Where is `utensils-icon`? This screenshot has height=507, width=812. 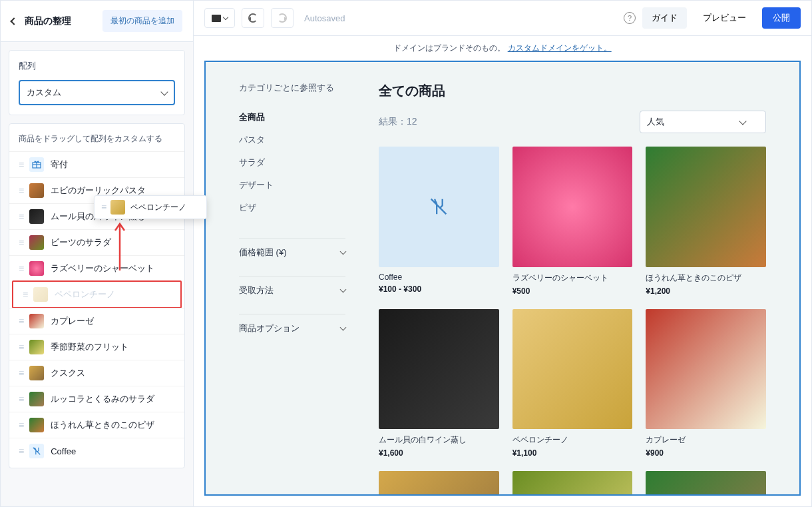 utensils-icon is located at coordinates (439, 207).